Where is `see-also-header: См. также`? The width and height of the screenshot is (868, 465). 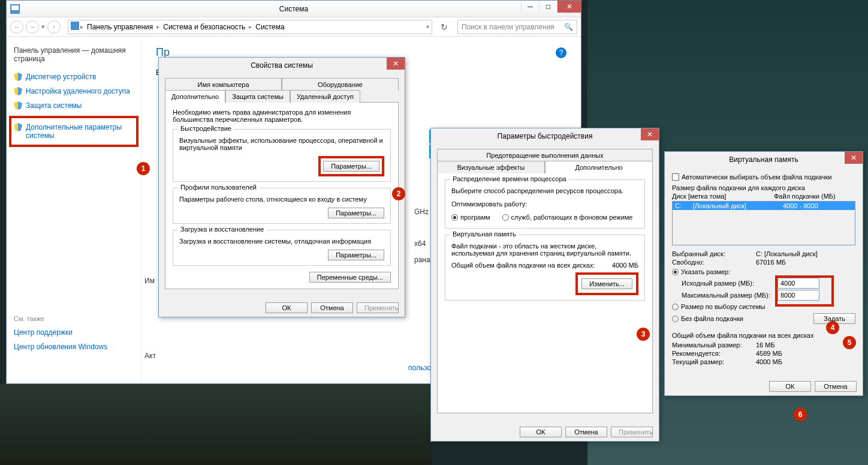 see-also-header: См. также is located at coordinates (74, 319).